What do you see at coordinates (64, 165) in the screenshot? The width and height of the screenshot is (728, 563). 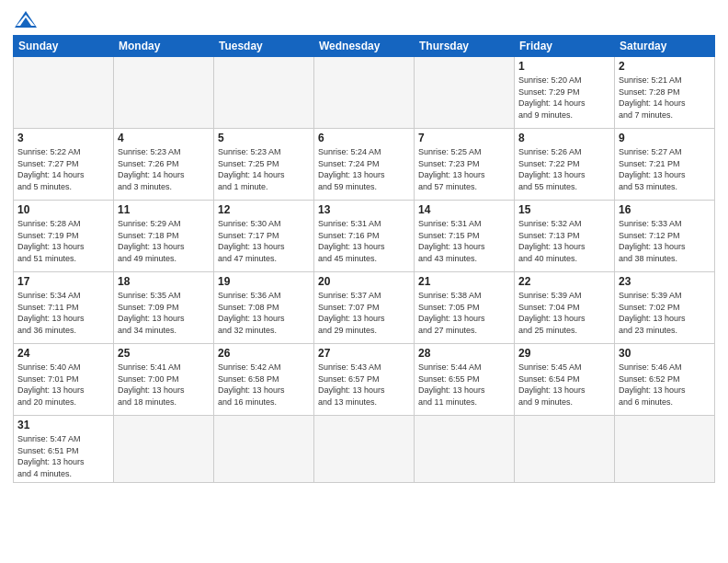 I see `calendar-cell: 3Sunrise: 5:22 AM Sunset: 7:27 PM Daylig…` at bounding box center [64, 165].